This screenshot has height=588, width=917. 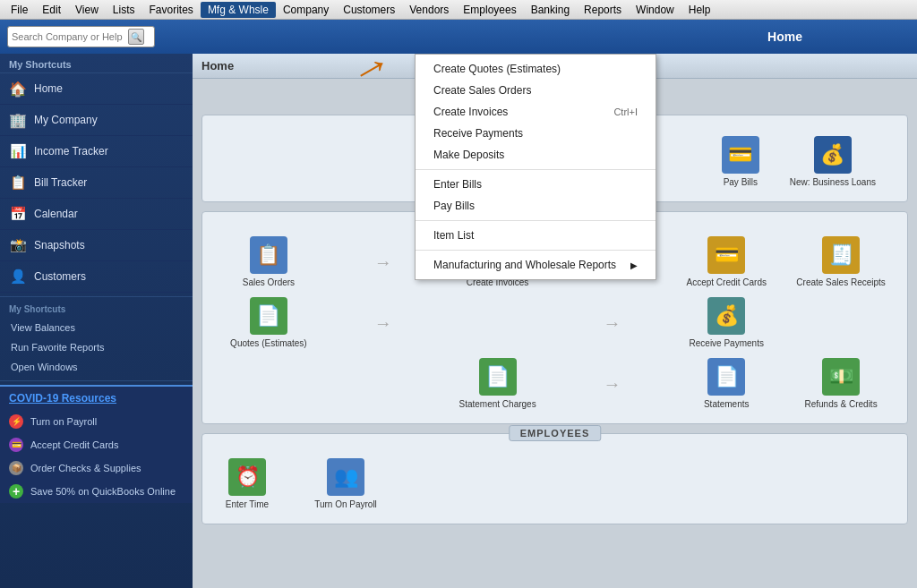 What do you see at coordinates (97, 277) in the screenshot?
I see `sidebar-item-customers: 👤 Customers` at bounding box center [97, 277].